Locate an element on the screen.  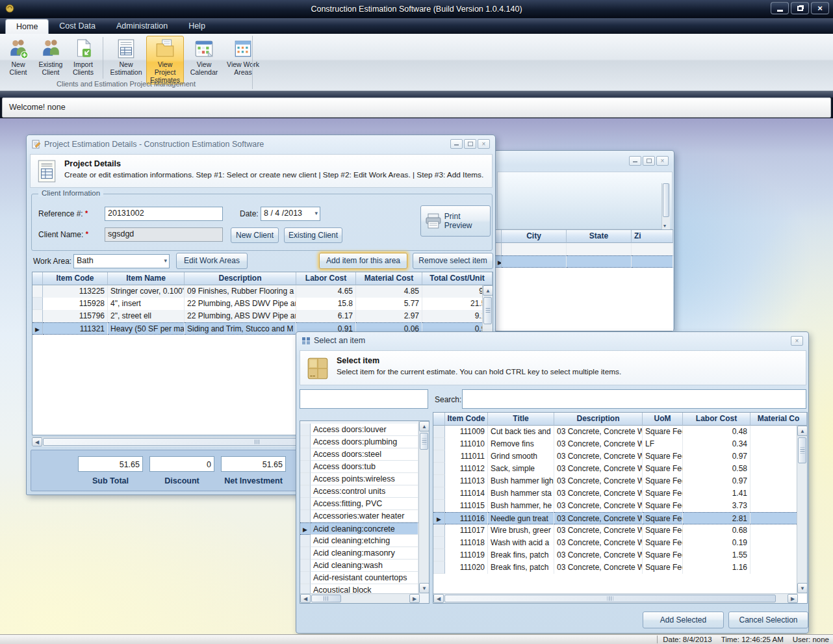
select-dialog-close-button: × is located at coordinates (797, 341).